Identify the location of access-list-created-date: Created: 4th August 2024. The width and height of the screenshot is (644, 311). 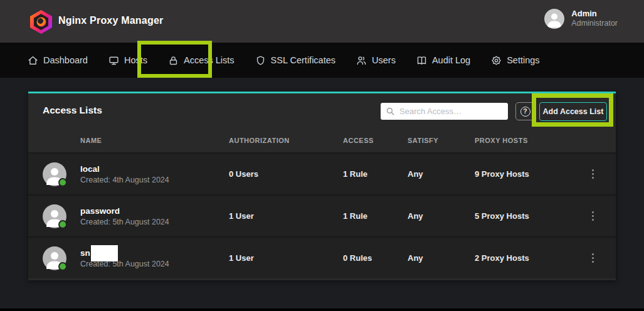
(125, 180).